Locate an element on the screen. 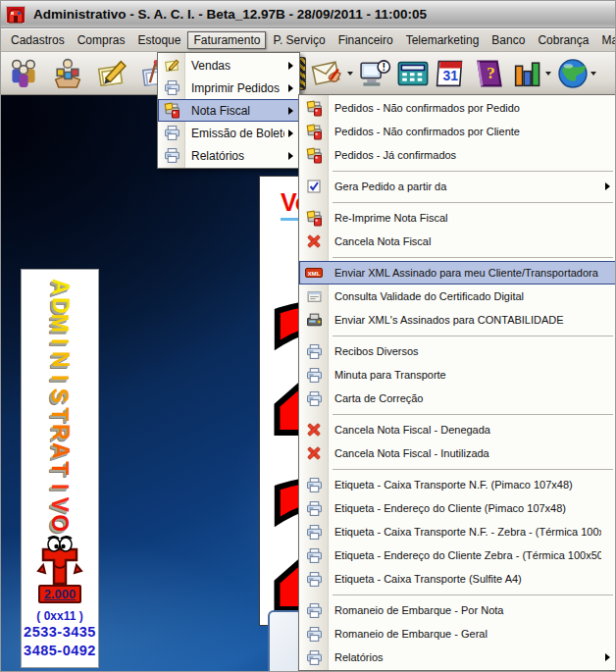  order-pad-icon is located at coordinates (112, 74).